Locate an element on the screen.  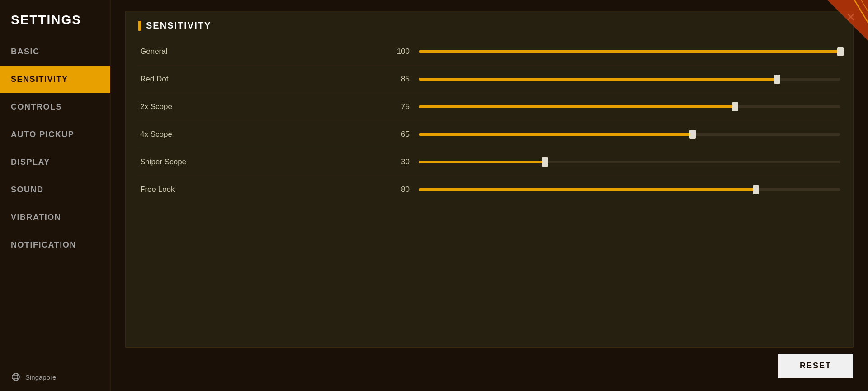
sensitivity-row-red-dot: Red Dot85 is located at coordinates (489, 80).